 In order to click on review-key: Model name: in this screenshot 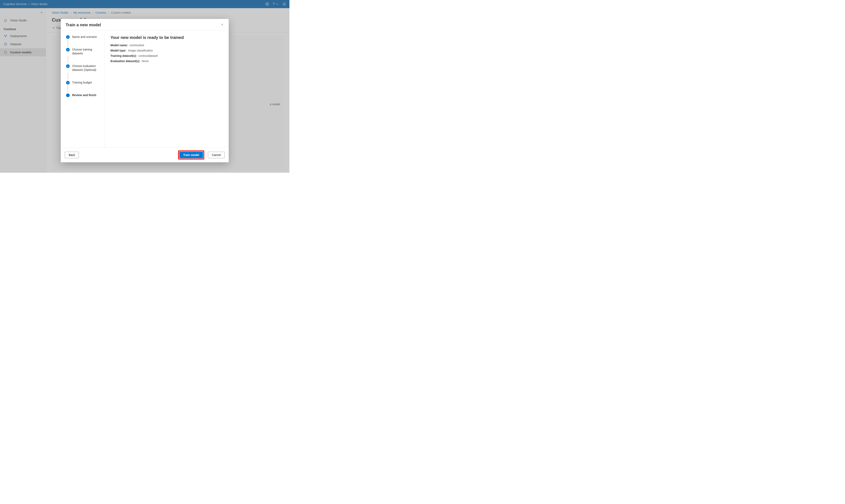, I will do `click(119, 45)`.